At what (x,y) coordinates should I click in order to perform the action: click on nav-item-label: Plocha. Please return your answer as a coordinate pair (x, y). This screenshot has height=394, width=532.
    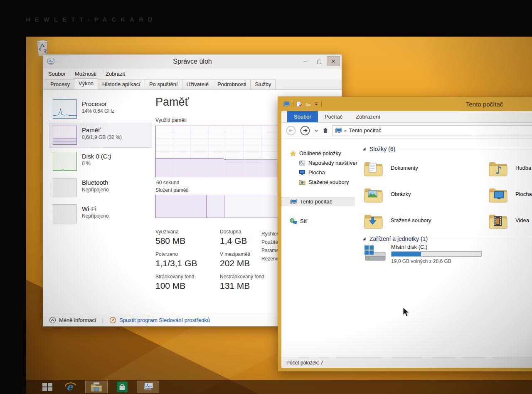
    Looking at the image, I should click on (317, 172).